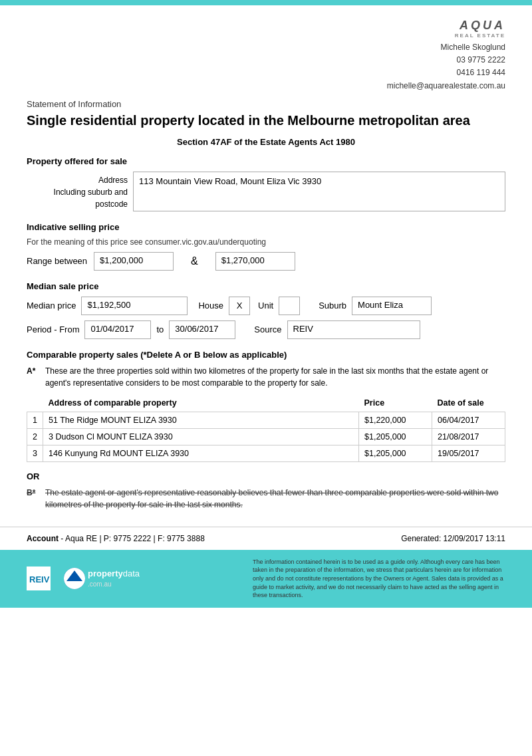 The width and height of the screenshot is (532, 756). I want to click on indicative-price-title: Indicative selling price, so click(266, 227).